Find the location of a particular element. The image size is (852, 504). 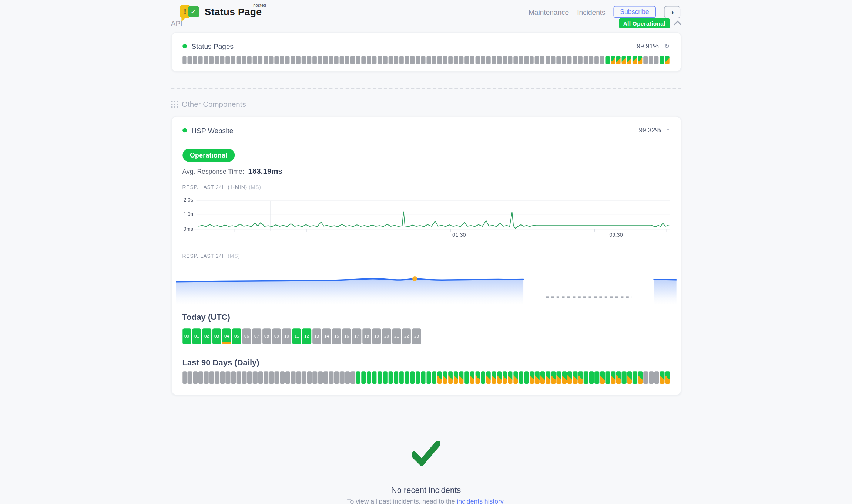

hour-block-11: 11 is located at coordinates (297, 336).